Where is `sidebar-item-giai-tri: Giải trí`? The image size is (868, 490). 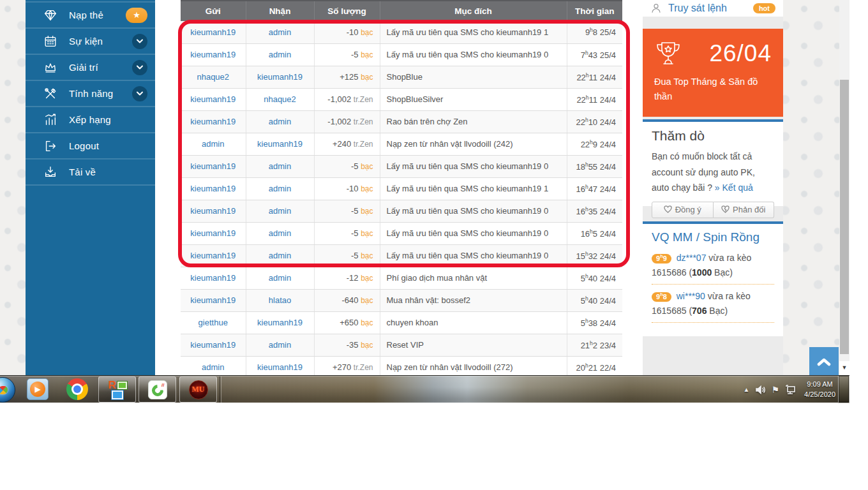 sidebar-item-giai-tri: Giải trí is located at coordinates (91, 66).